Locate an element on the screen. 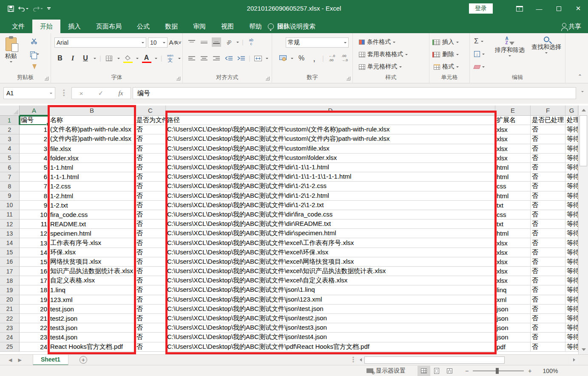  sort-filter-button: AZ 排序和筛选 is located at coordinates (510, 47).